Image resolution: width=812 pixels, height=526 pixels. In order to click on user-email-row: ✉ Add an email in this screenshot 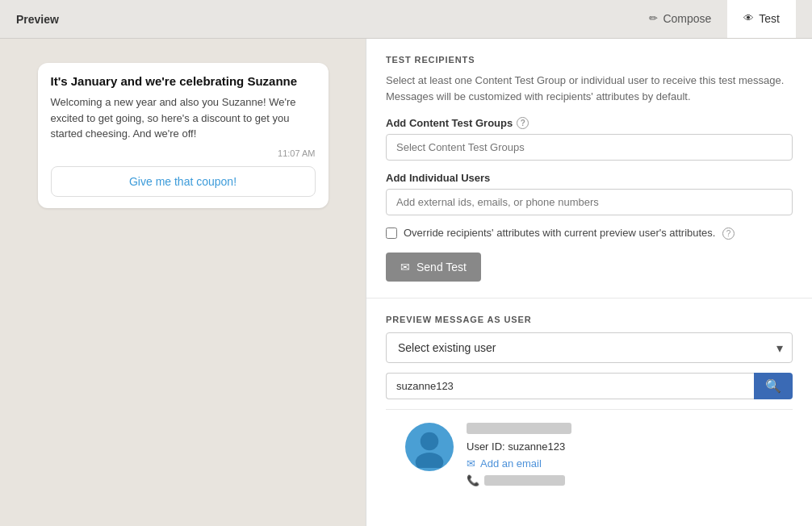, I will do `click(620, 463)`.